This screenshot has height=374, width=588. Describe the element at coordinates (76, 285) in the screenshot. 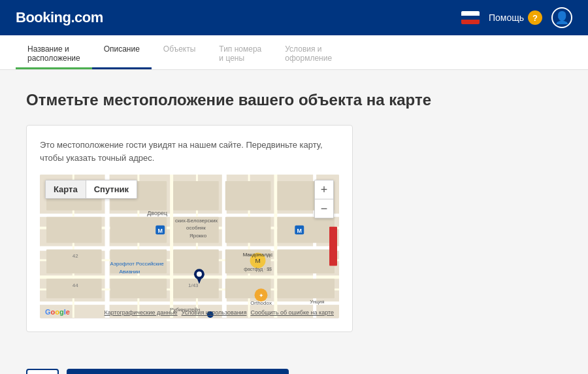

I see `svg-text: 44` at that location.